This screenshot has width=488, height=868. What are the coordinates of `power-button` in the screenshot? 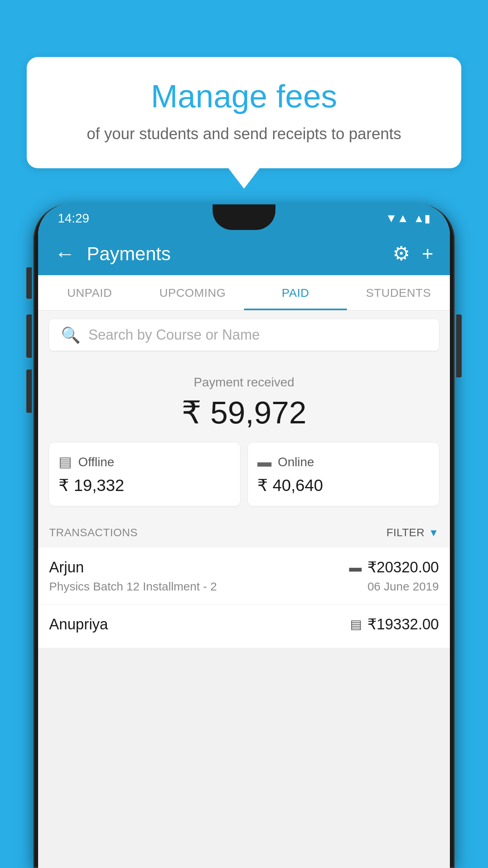 It's located at (459, 346).